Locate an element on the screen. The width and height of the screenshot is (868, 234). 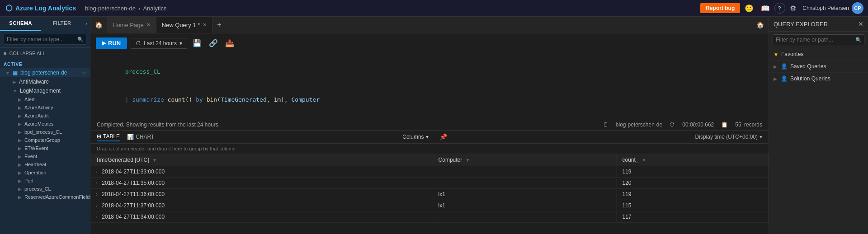
sidebar-item-workspace: ▼ ▦ blog-peterschen-de ☆ is located at coordinates (45, 73).